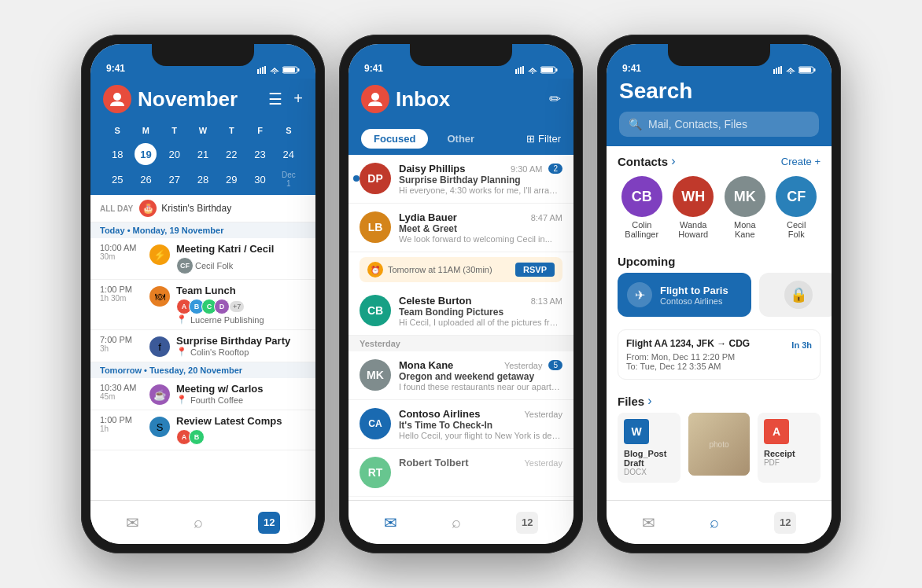 The width and height of the screenshot is (922, 588). I want to click on email-preview-mona: I found these restaurants near our apart…, so click(481, 387).